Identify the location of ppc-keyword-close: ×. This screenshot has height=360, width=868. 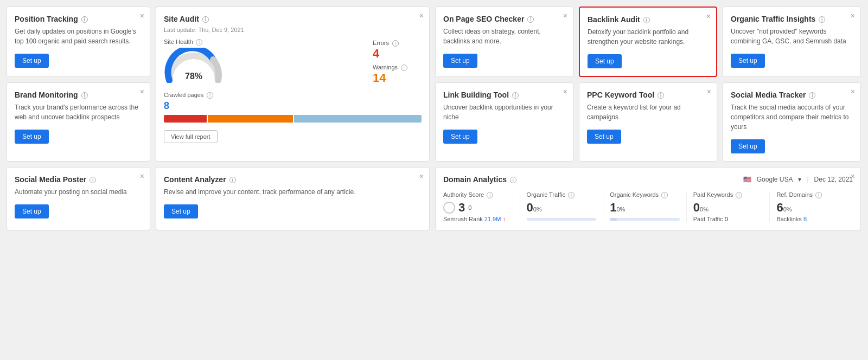
(709, 92).